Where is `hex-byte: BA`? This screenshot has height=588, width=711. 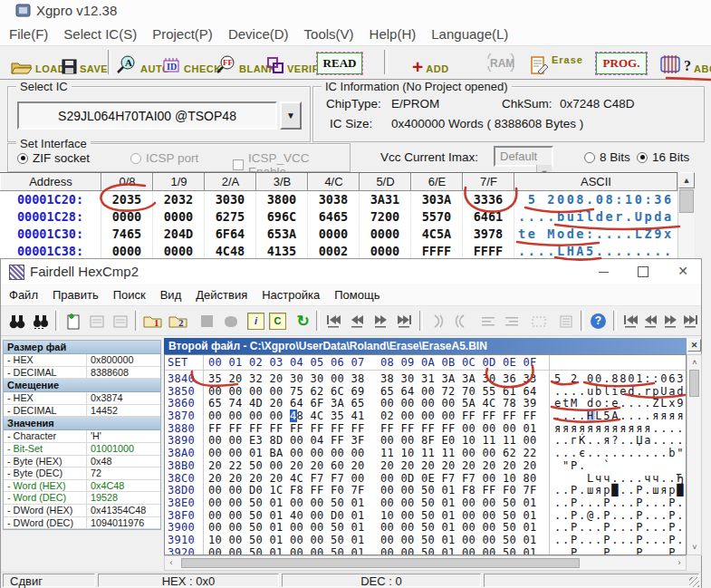 hex-byte: BA is located at coordinates (277, 453).